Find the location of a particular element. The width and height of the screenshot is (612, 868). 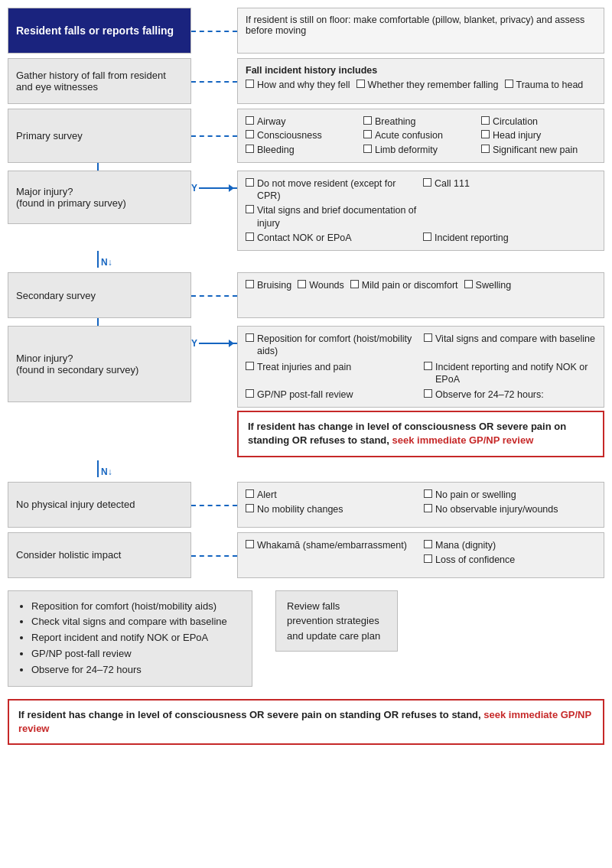

no-physical-injury-right: Alert No pain or swelling No mobility ch… is located at coordinates (421, 505).